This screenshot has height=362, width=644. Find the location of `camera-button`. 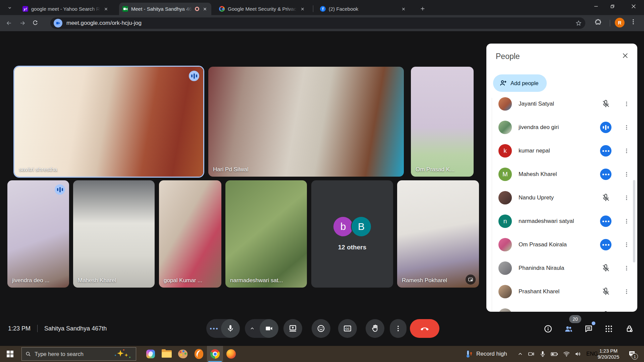

camera-button is located at coordinates (262, 328).